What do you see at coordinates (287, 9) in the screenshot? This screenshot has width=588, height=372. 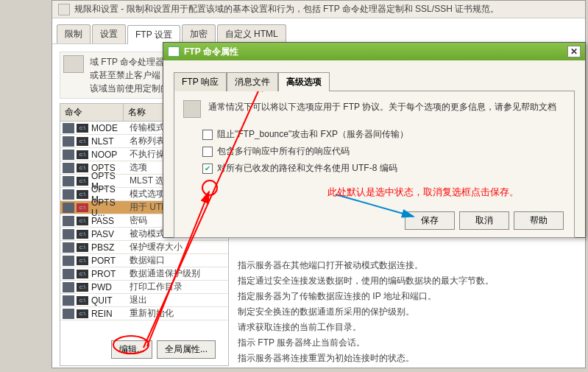 I see `header-title: 规限和设置 - 限制和设置用于配置该域的基本设置和行为，包括 FTP 命令处理器…` at bounding box center [287, 9].